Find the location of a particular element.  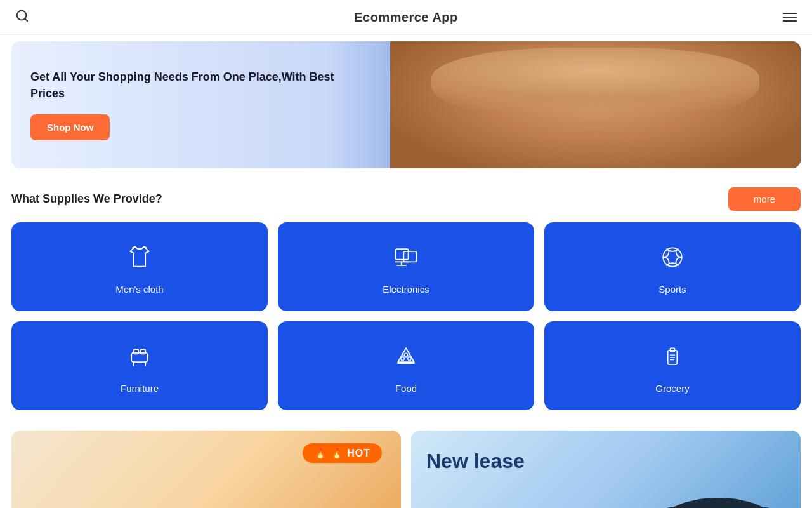

hero-text-area: Get All Your Shopping Needs From One Pla… is located at coordinates (200, 105).